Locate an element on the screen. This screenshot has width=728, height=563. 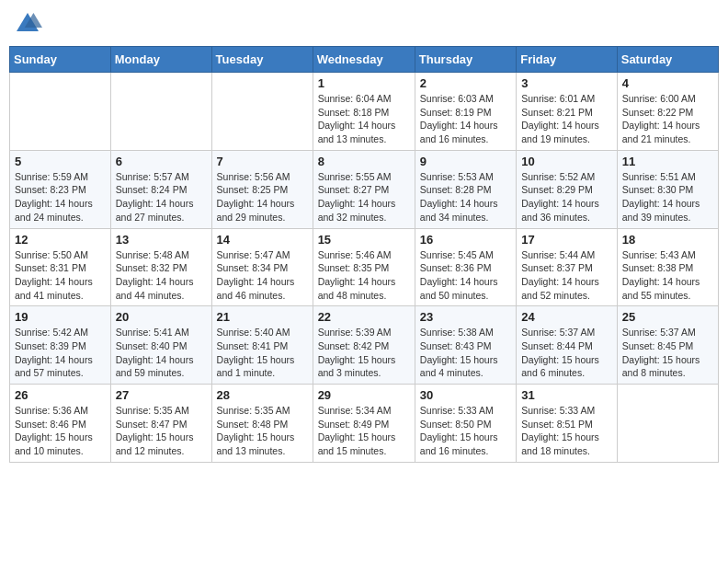
calendar-cell: 10Sunrise: 5:52 AMSunset: 8:29 PMDayligh… is located at coordinates (567, 190).